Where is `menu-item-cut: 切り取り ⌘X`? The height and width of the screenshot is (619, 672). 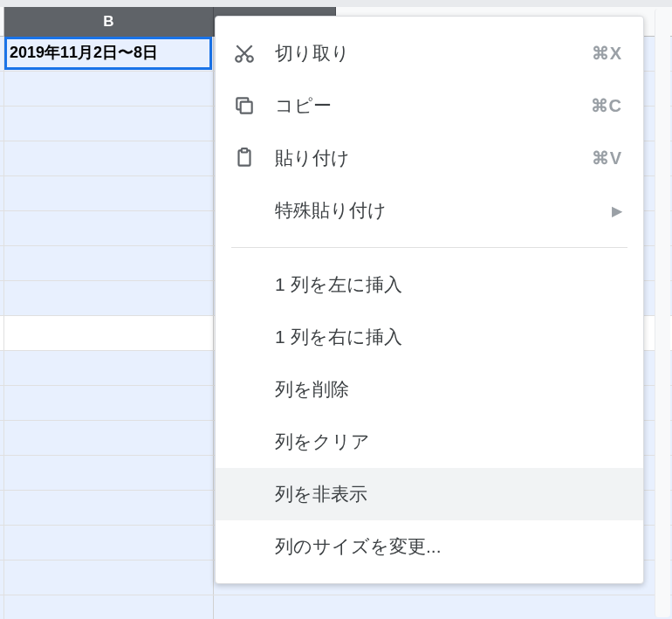
menu-item-cut: 切り取り ⌘X is located at coordinates (429, 53).